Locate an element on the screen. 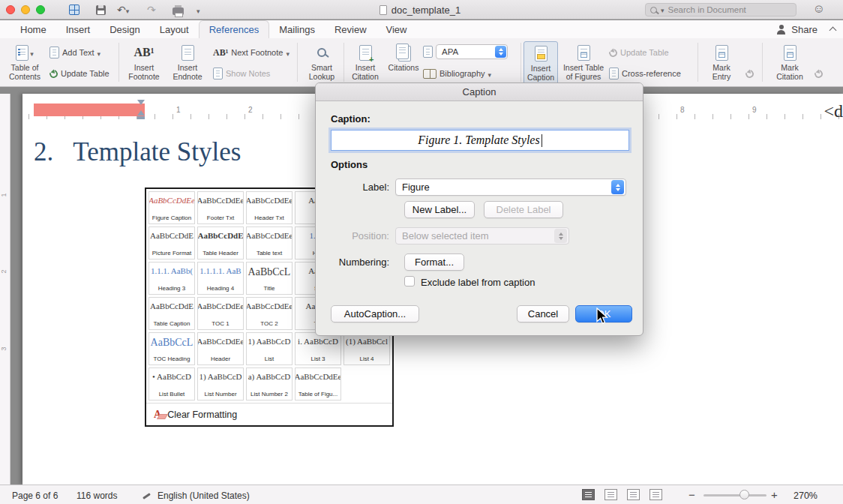  update-citation-table-button is located at coordinates (819, 74).